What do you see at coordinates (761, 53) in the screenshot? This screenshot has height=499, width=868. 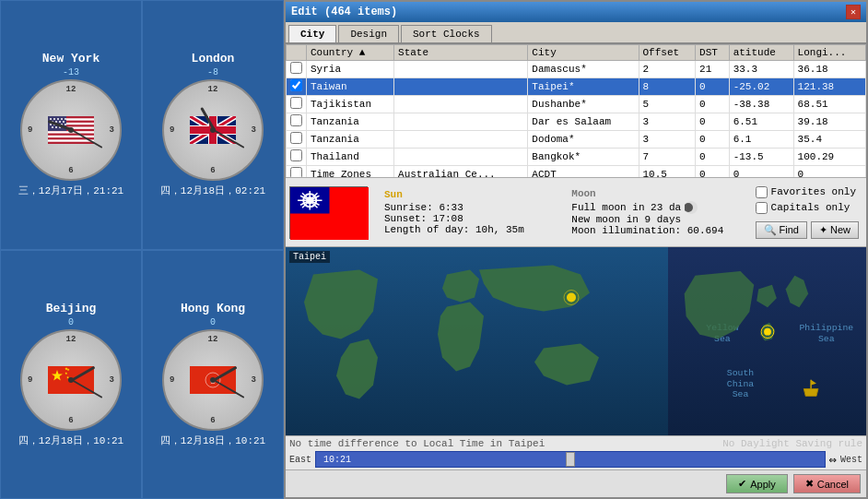 I see `col-latitude: atitude` at bounding box center [761, 53].